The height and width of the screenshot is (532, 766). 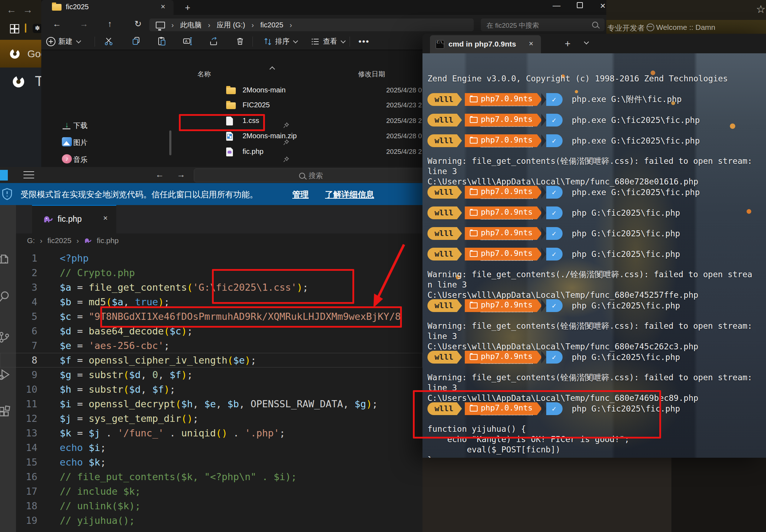 What do you see at coordinates (70, 219) in the screenshot?
I see `tab-label: fic.php` at bounding box center [70, 219].